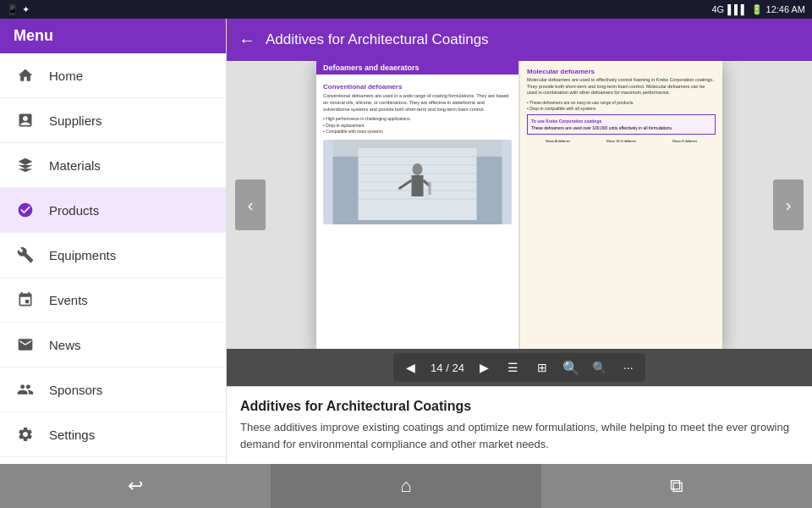 The width and height of the screenshot is (812, 508). I want to click on prev-toolbar-icon: ◀, so click(411, 367).